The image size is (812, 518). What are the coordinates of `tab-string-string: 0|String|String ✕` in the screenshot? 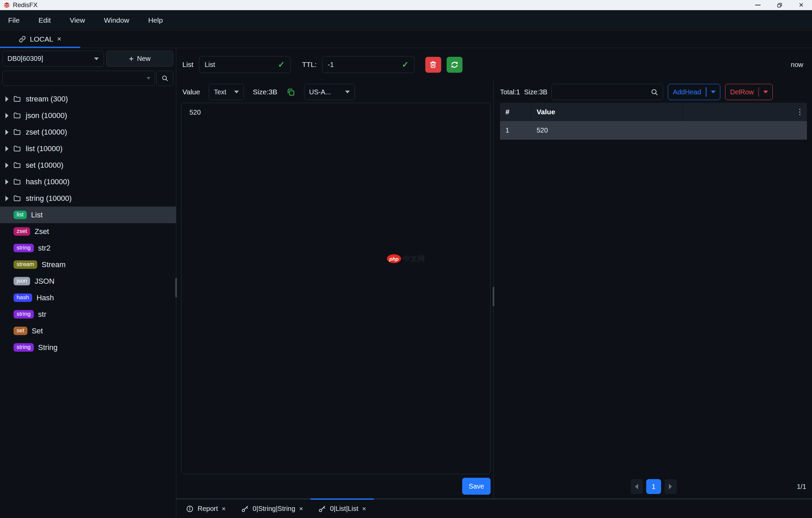 It's located at (272, 509).